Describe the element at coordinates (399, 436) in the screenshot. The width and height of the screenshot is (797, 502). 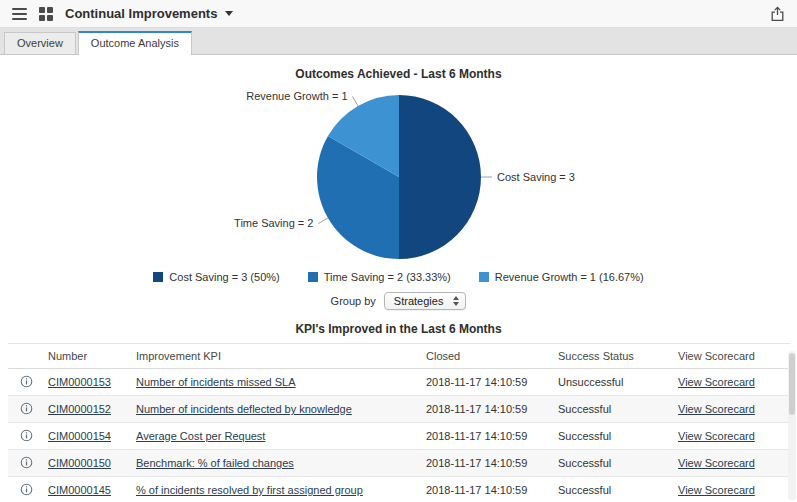
I see `table-row: CIM0000154 Average Cost per Request 2018…` at that location.